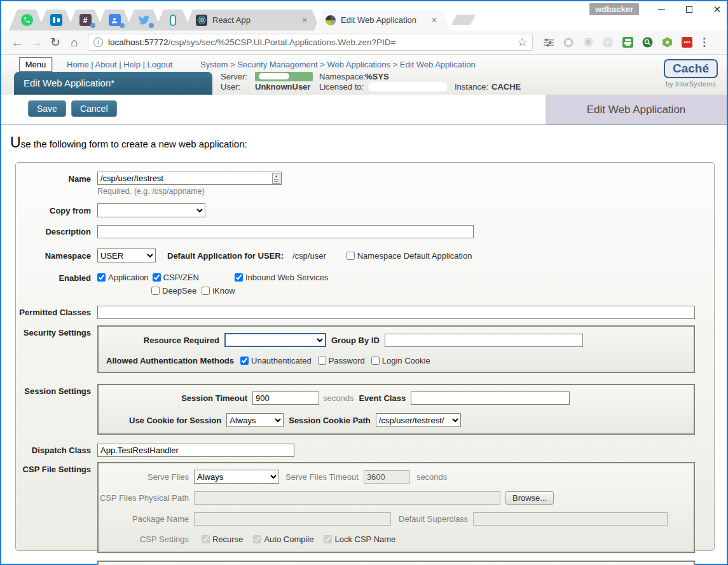 The image size is (728, 565). I want to click on session-cookie-path-select: /csp/user/testrest/, so click(418, 420).